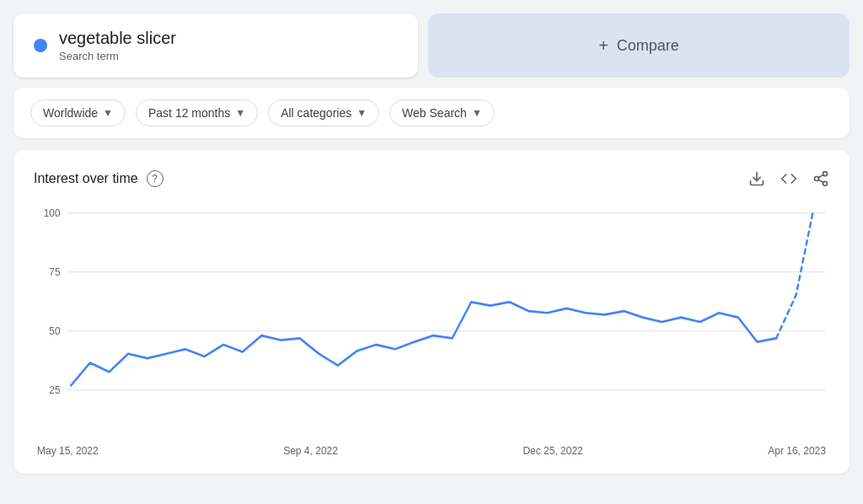 This screenshot has width=863, height=504. I want to click on chart-title-group: Interest over time ?, so click(99, 179).